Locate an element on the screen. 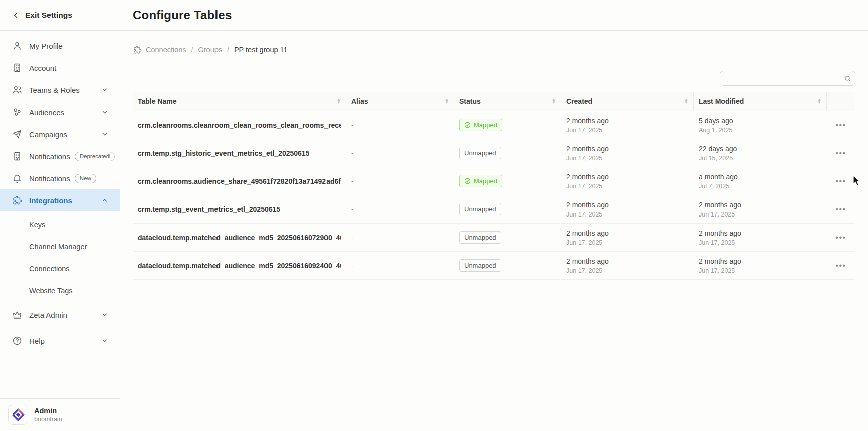  account-footer: Admin boomtrain is located at coordinates (60, 415).